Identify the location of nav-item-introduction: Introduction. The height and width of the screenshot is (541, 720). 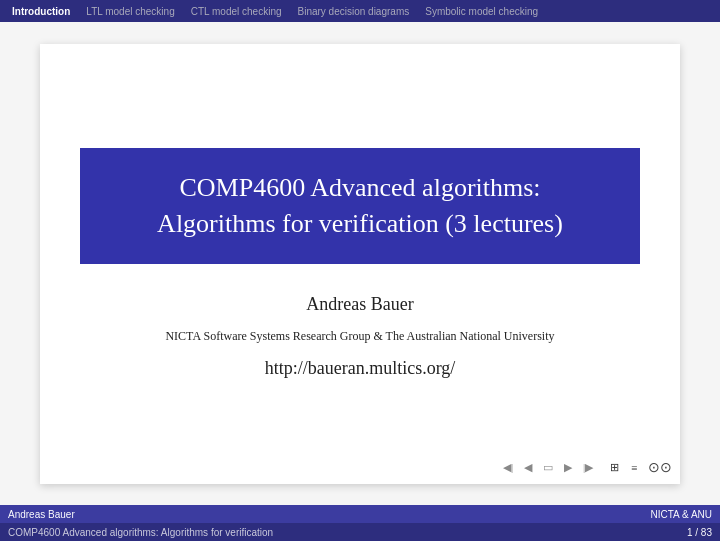
(41, 12).